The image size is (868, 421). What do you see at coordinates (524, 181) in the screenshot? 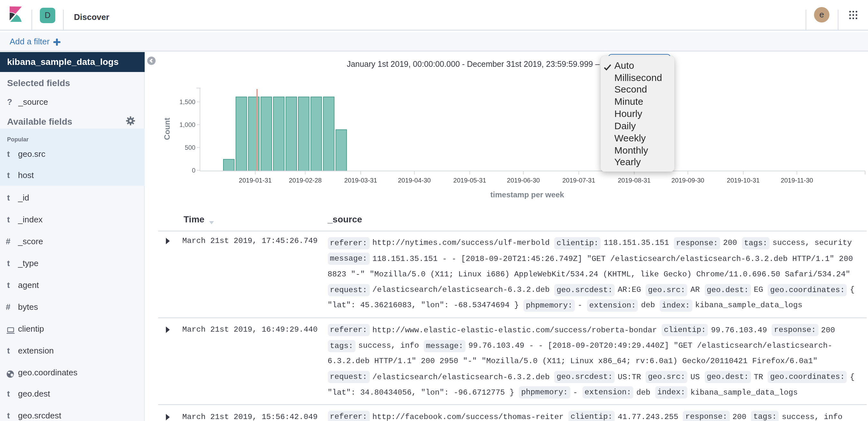
I see `svg-text: 2019-06-30` at bounding box center [524, 181].